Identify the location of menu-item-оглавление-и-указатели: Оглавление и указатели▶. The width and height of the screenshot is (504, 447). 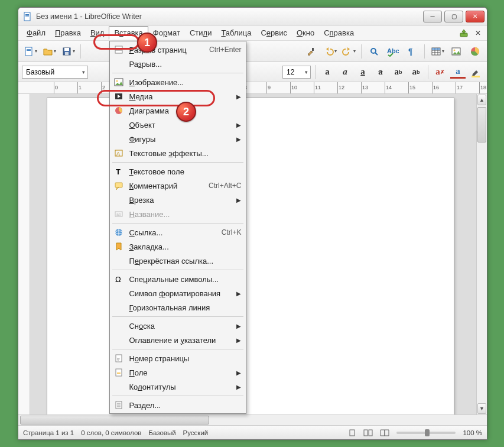
(178, 340).